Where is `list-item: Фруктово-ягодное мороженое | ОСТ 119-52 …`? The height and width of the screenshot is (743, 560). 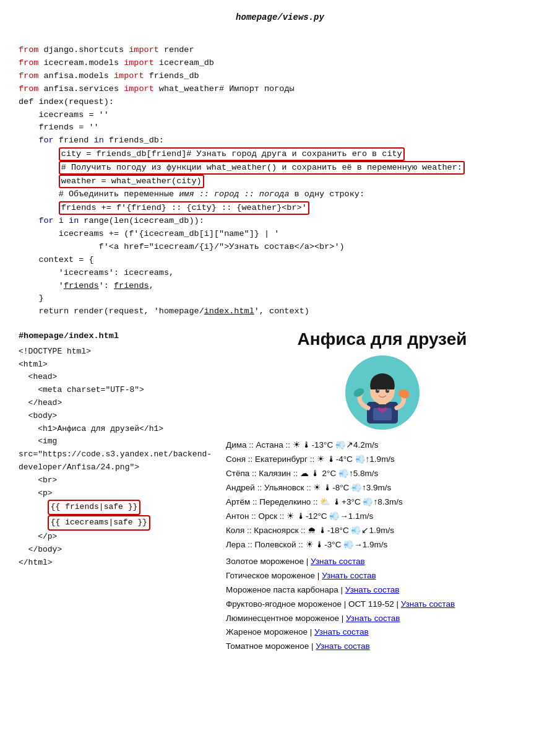
list-item: Фруктово-ягодное мороженое | ОСТ 119-52 … is located at coordinates (340, 604).